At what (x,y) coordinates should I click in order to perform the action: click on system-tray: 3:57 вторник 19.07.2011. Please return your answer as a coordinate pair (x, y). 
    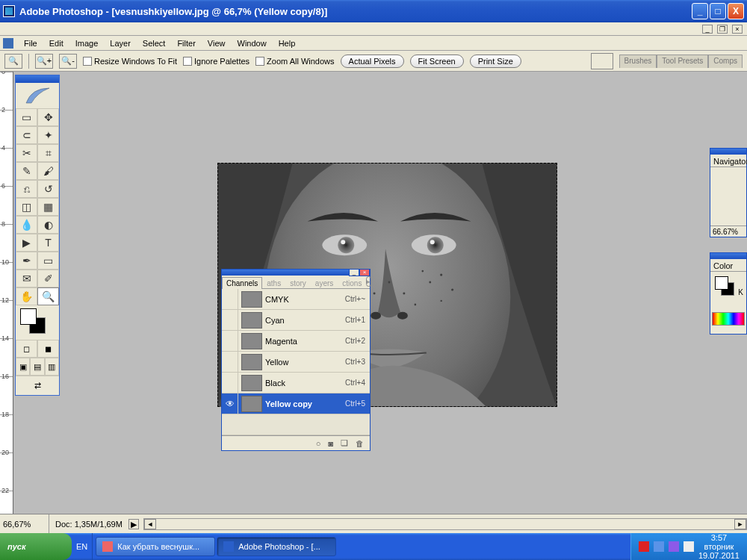
    Looking at the image, I should click on (689, 547).